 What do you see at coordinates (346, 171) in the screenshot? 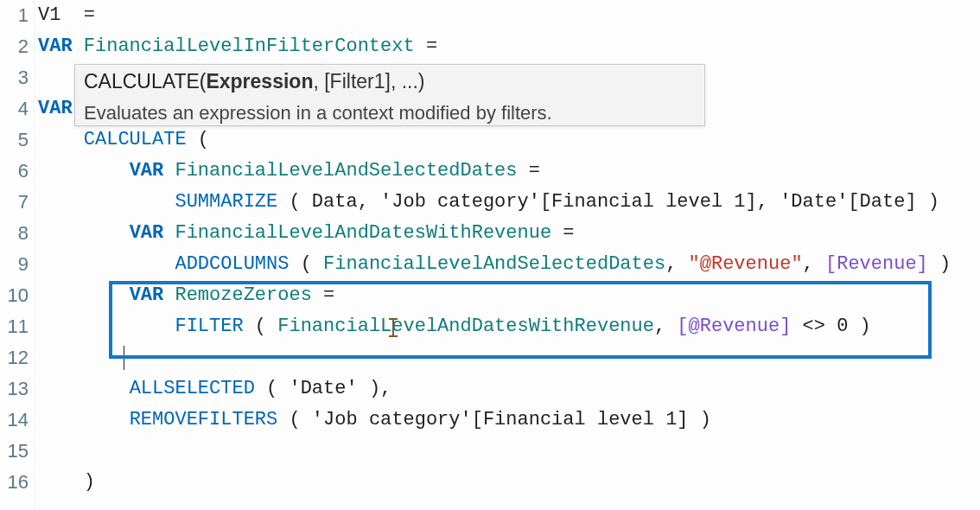
I see `variable-name: FinancialLevelAndSelectedDates` at bounding box center [346, 171].